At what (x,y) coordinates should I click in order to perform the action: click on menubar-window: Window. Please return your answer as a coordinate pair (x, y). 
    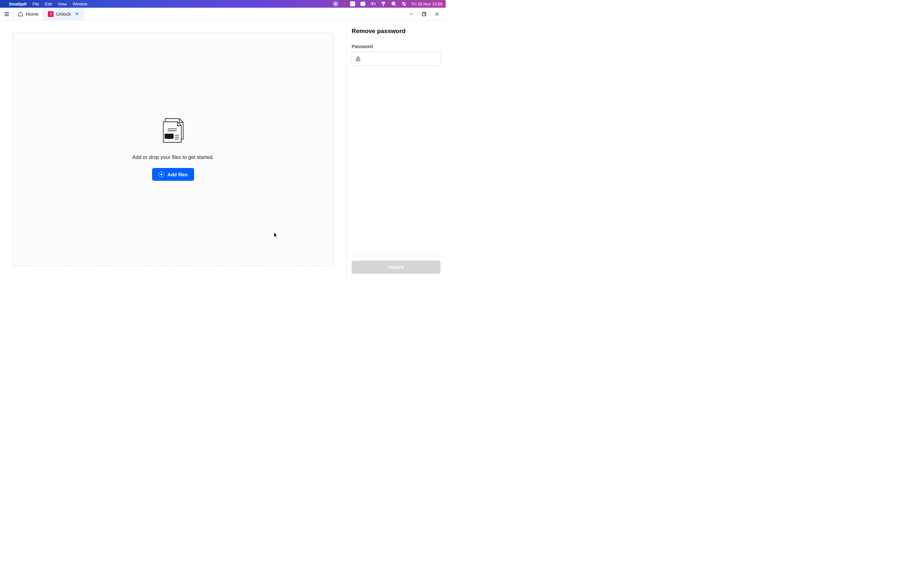
    Looking at the image, I should click on (80, 4).